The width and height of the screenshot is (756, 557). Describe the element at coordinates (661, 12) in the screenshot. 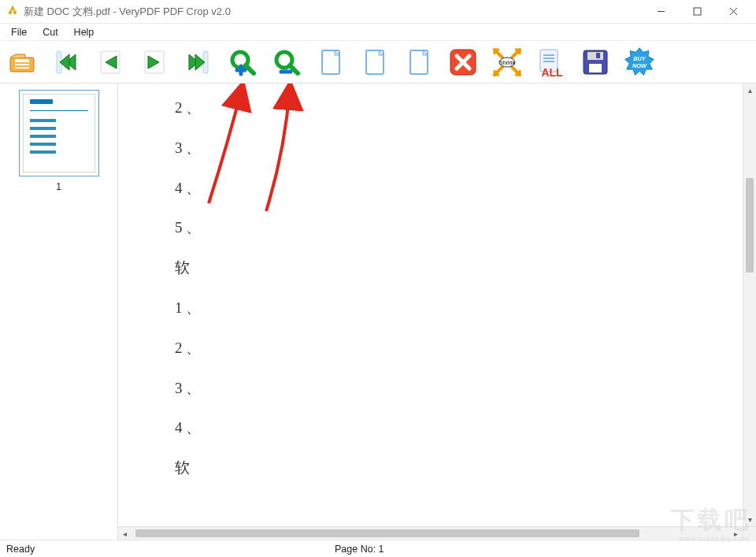

I see `minimize-button` at that location.